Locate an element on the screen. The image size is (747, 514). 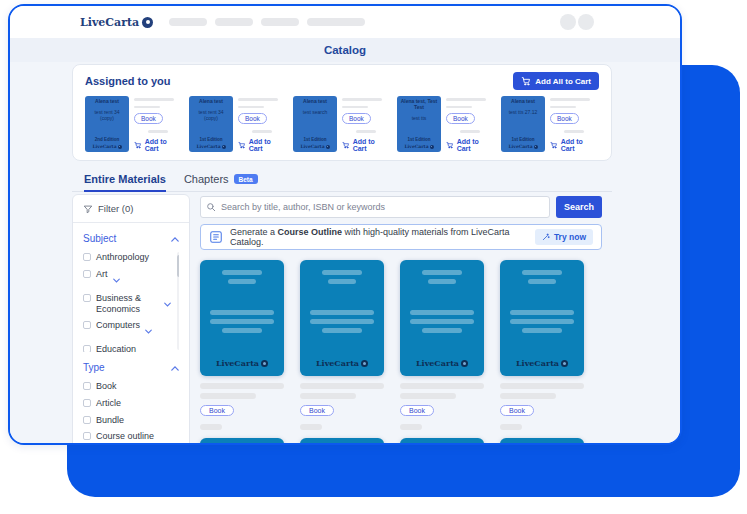
tab-chapters: Chapters Beta is located at coordinates (221, 182).